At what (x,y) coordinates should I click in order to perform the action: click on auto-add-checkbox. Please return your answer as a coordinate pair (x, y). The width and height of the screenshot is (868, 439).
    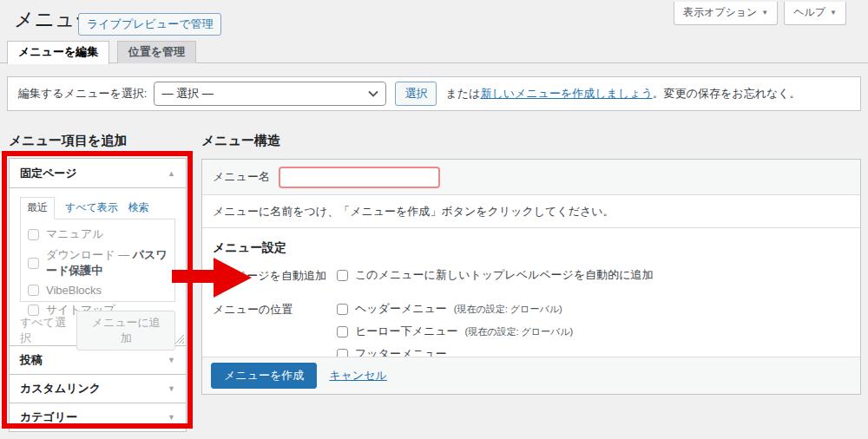
    Looking at the image, I should click on (342, 276).